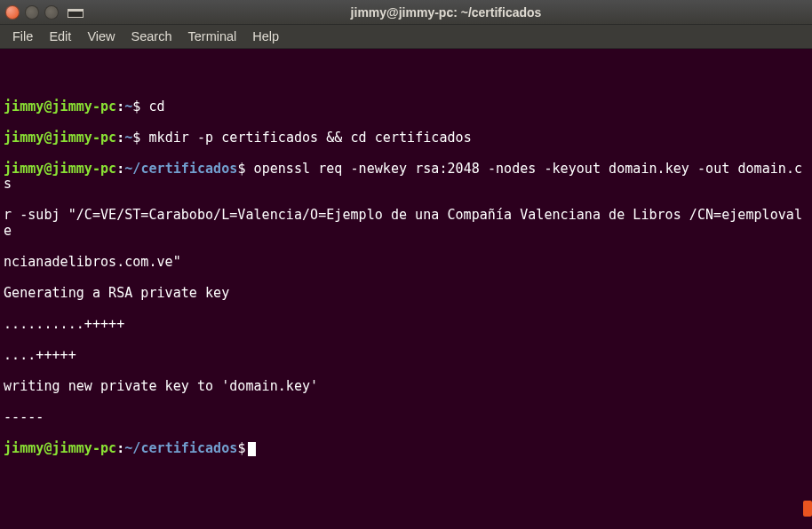 The width and height of the screenshot is (812, 529). I want to click on command-text: mkdir -p certificados && cd certificados, so click(306, 138).